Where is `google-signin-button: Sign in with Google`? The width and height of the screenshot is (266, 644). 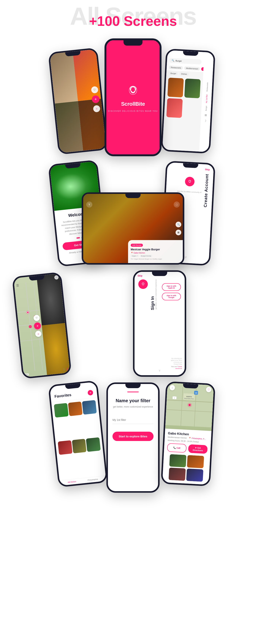
google-signin-button: Sign in with Google is located at coordinates (172, 296).